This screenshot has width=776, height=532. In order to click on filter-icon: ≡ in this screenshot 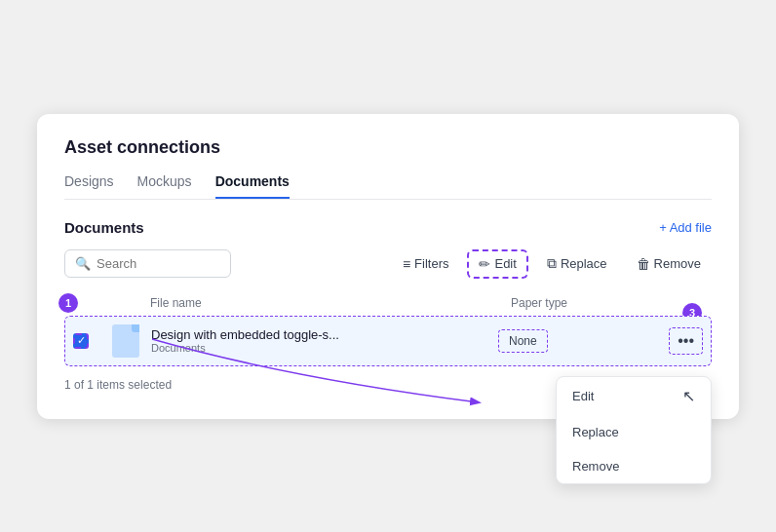, I will do `click(407, 264)`.